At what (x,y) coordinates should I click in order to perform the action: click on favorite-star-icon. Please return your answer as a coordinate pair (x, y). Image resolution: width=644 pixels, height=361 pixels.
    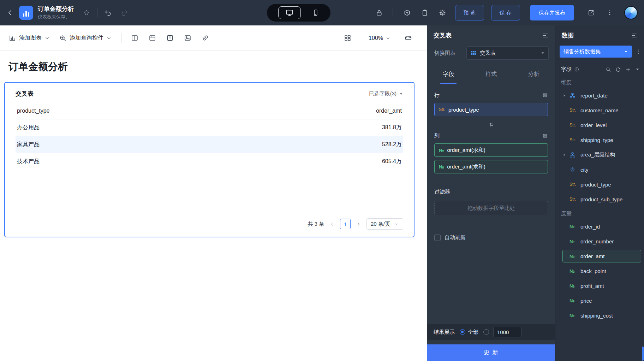
    Looking at the image, I should click on (87, 13).